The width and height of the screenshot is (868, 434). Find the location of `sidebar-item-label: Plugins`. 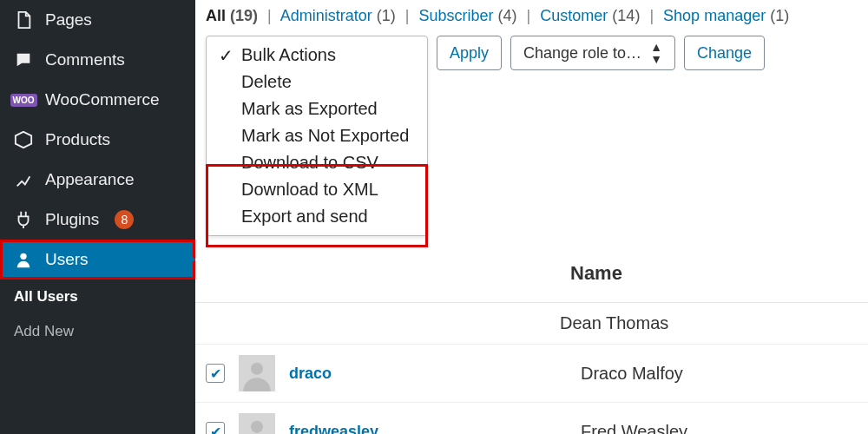

sidebar-item-label: Plugins is located at coordinates (72, 220).